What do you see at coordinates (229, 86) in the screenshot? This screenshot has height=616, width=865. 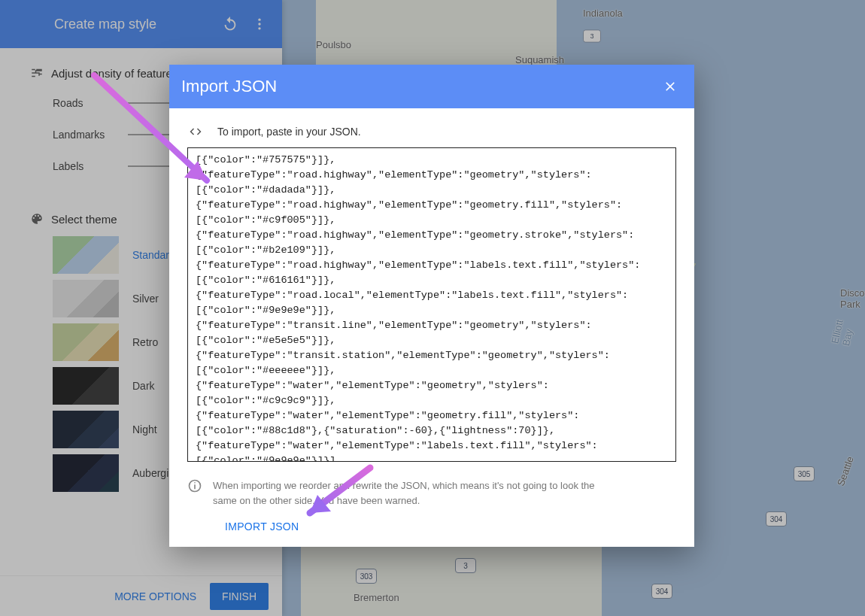 I see `dialog-title: Import JSON` at bounding box center [229, 86].